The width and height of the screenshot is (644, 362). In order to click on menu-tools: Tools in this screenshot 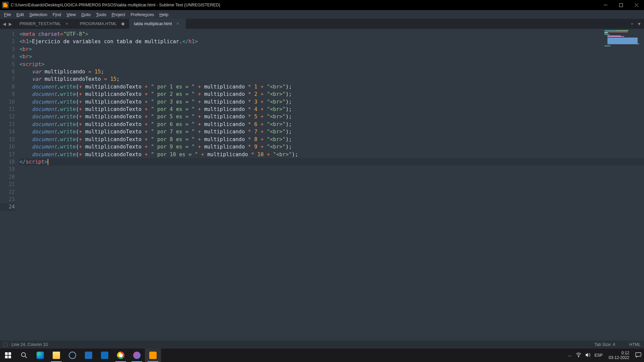, I will do `click(101, 15)`.